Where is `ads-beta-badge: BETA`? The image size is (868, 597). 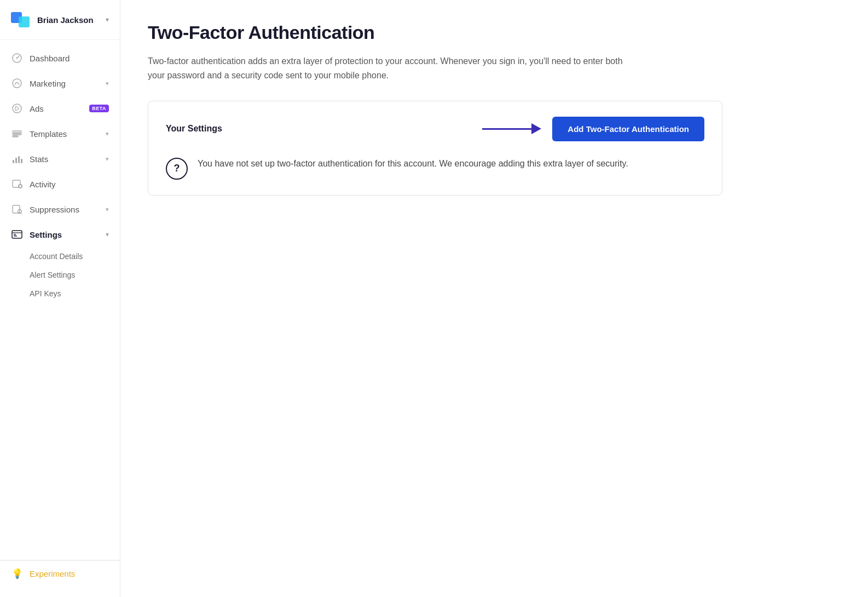
ads-beta-badge: BETA is located at coordinates (99, 108).